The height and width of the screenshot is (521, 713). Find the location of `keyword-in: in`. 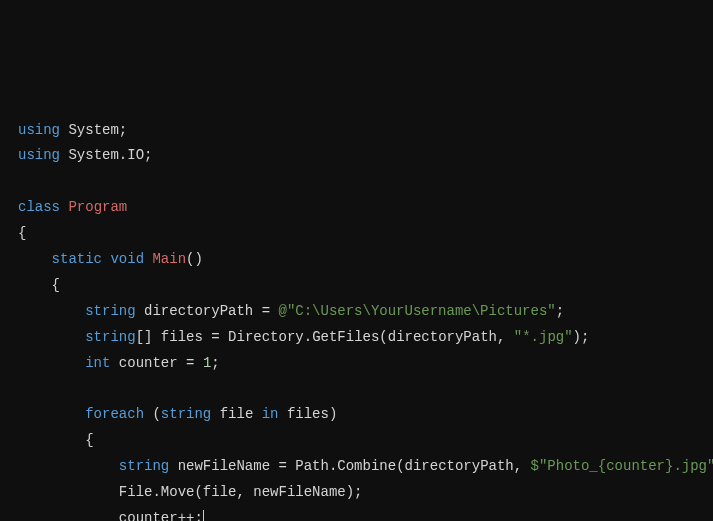

keyword-in: in is located at coordinates (270, 414).